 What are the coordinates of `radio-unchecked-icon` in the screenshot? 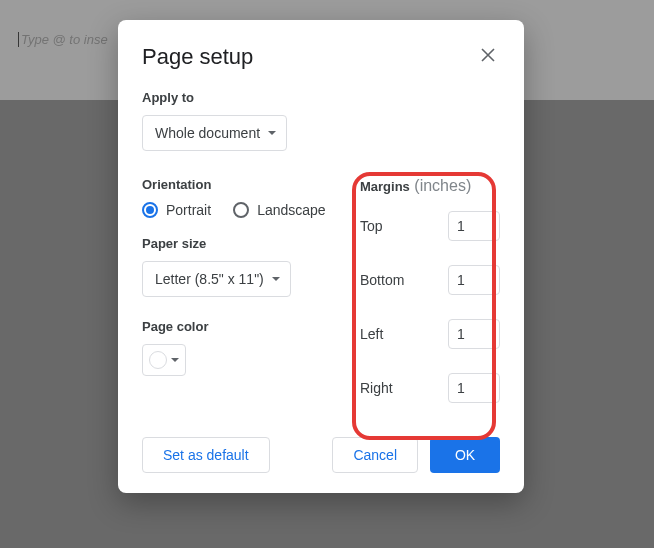 It's located at (241, 210).